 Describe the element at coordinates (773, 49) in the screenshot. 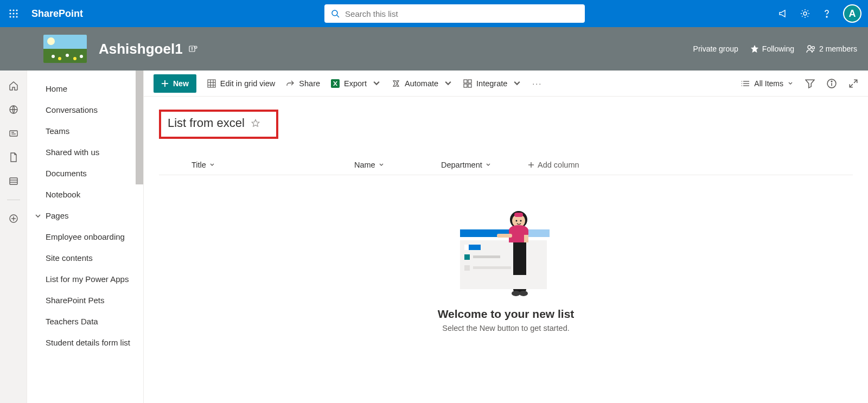

I see `follow-button: Following` at that location.